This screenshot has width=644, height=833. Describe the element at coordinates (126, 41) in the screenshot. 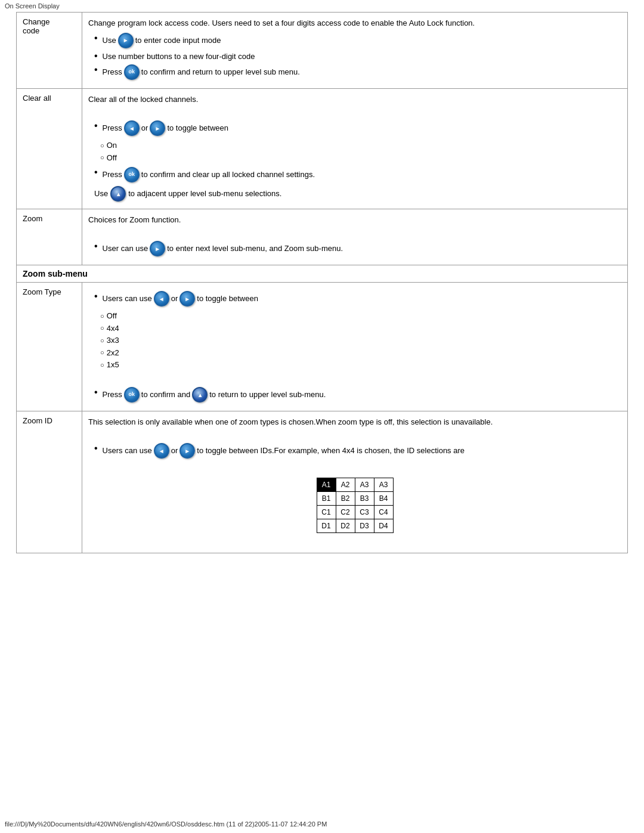

I see `right-arrow-icon-1: ►` at that location.